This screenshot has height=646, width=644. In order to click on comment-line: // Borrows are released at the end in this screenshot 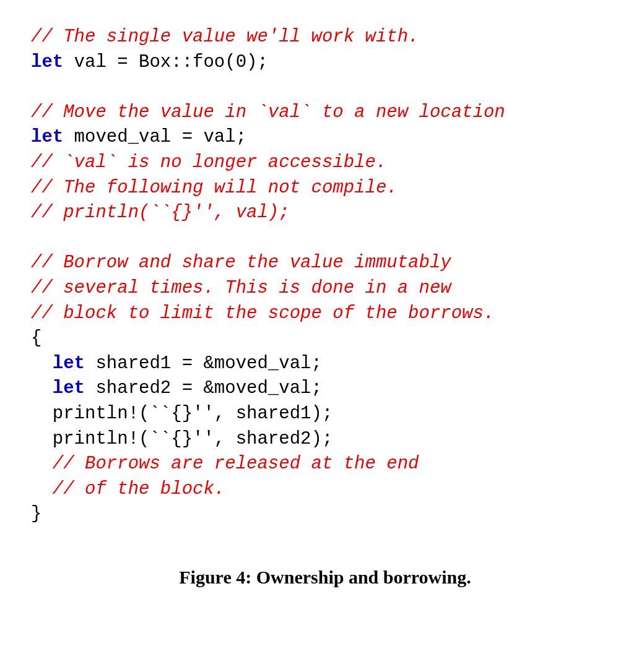, I will do `click(225, 464)`.